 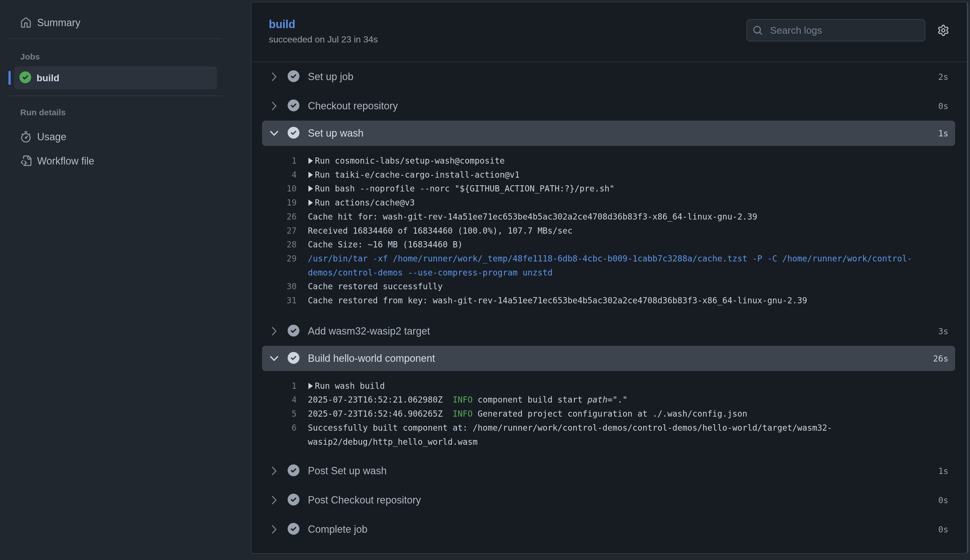 I want to click on sidebar-item-label: Workflow file, so click(x=65, y=161).